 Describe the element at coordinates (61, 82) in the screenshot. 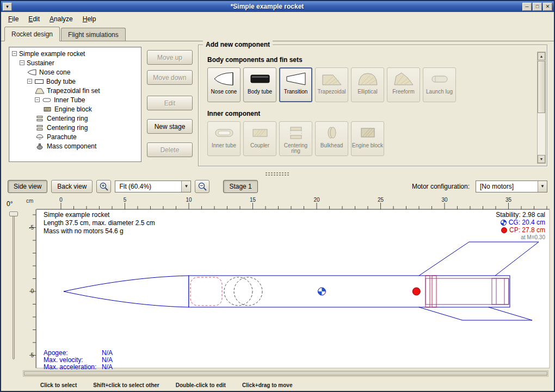

I see `tree-item-label: Body tube` at that location.